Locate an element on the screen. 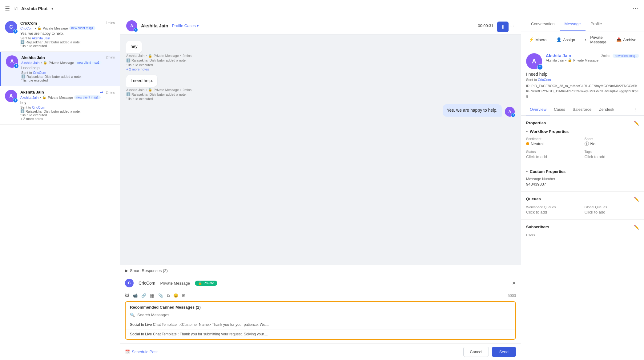 Image resolution: width=644 pixels, height=360 pixels. macro-label: Macro is located at coordinates (541, 40).